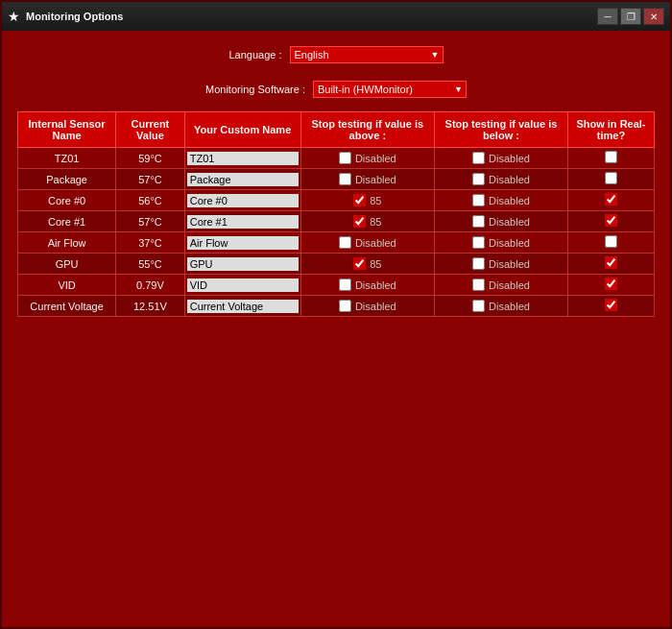 The image size is (672, 629). Describe the element at coordinates (654, 16) in the screenshot. I see `close-button: ✕` at that location.